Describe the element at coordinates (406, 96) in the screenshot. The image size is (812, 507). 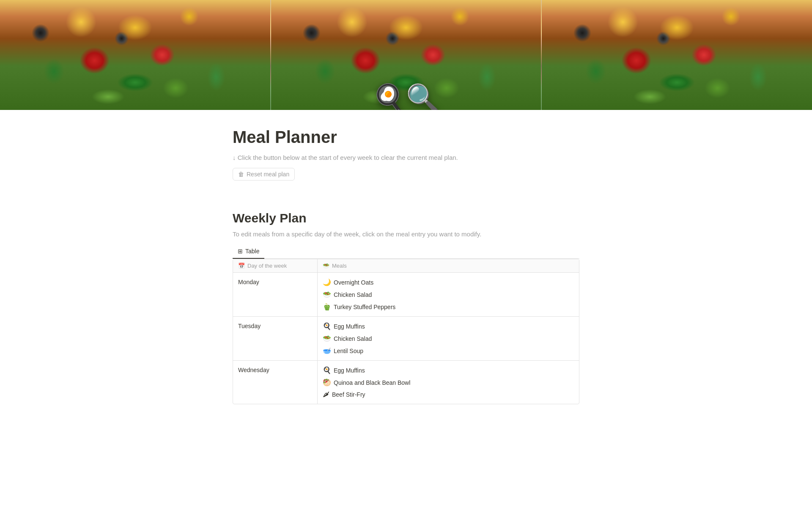
I see `hero-emoji: 🍳🔍` at that location.